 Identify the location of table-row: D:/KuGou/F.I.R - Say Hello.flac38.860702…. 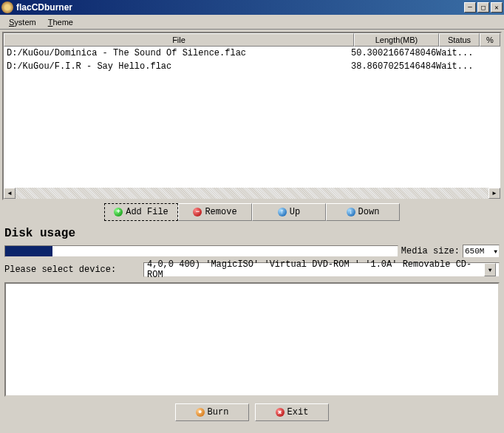
(252, 67).